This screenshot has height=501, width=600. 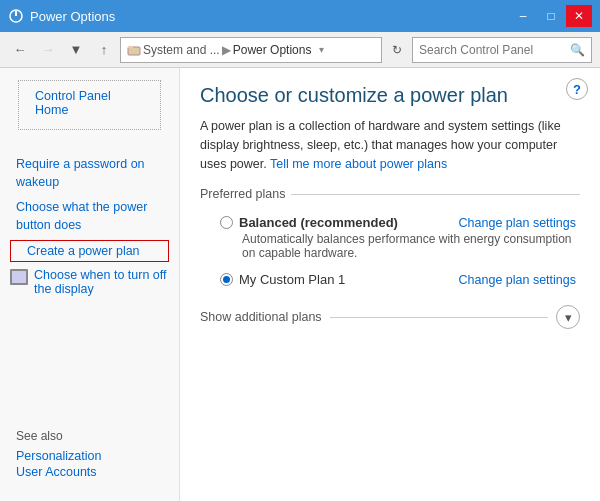 I want to click on show-additional-text: Show additional plans, so click(x=261, y=317).